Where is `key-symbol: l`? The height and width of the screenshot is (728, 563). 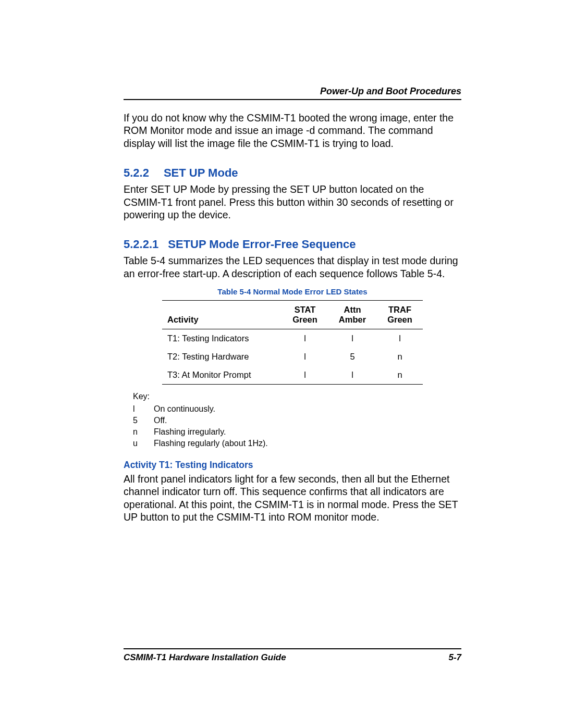
key-symbol: l is located at coordinates (143, 409).